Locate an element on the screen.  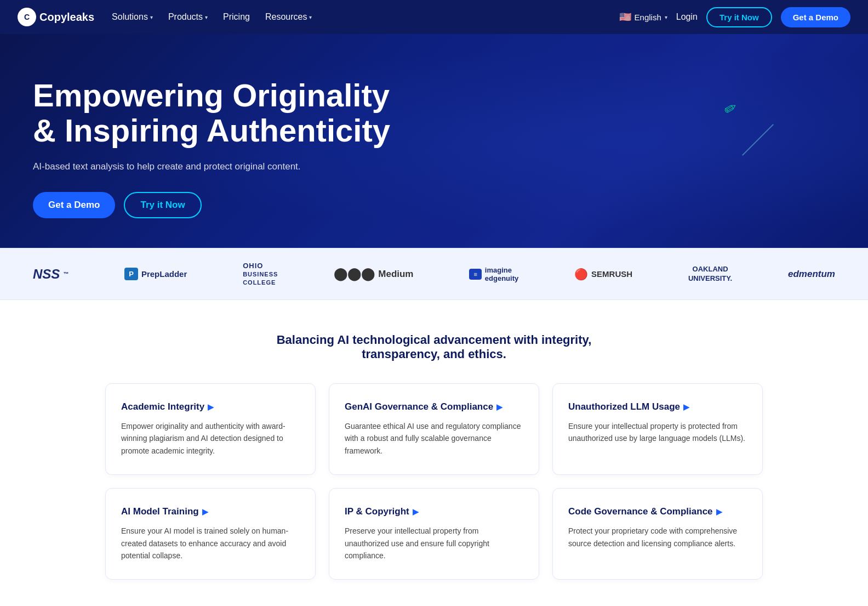
nav-link-resources: Resources ▾ is located at coordinates (288, 17).